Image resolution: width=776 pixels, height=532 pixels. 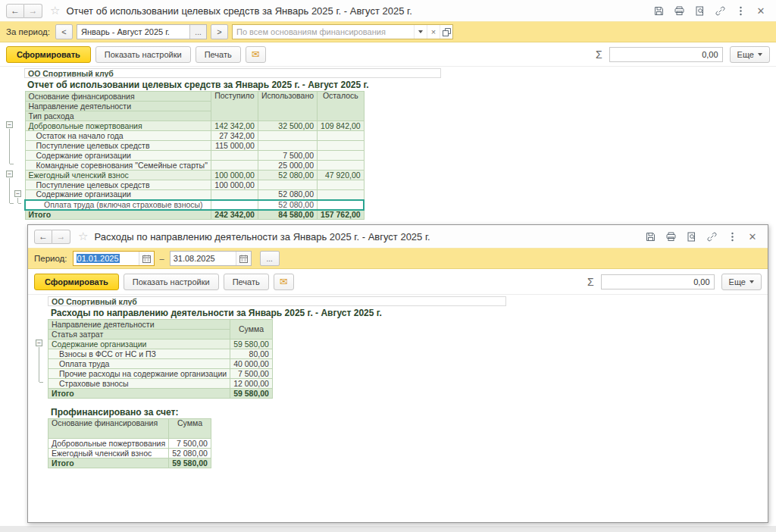 What do you see at coordinates (446, 32) in the screenshot?
I see `open-list-icon` at bounding box center [446, 32].